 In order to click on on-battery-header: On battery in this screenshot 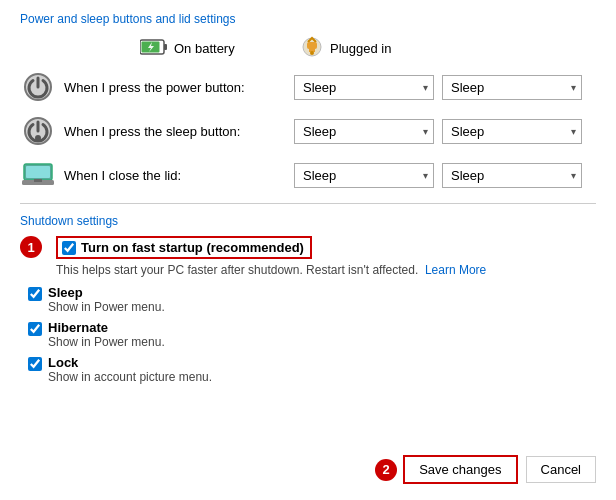, I will do `click(220, 48)`.